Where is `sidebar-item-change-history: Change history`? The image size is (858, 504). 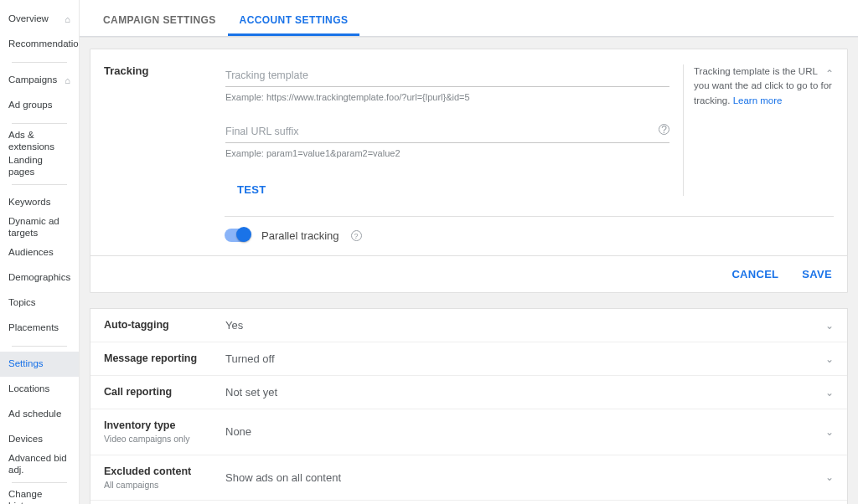
sidebar-item-change-history: Change history is located at coordinates (39, 496).